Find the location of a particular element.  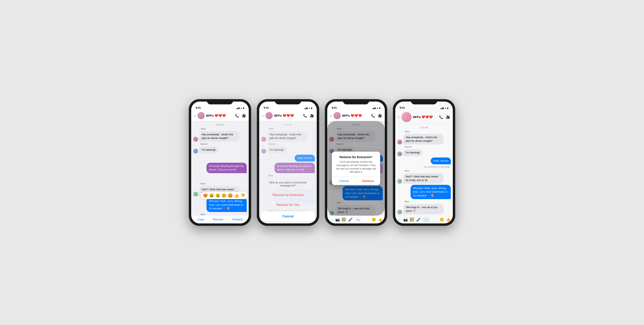

chat-title-1: BFFs ❤️❤️❤️ is located at coordinates (220, 116).